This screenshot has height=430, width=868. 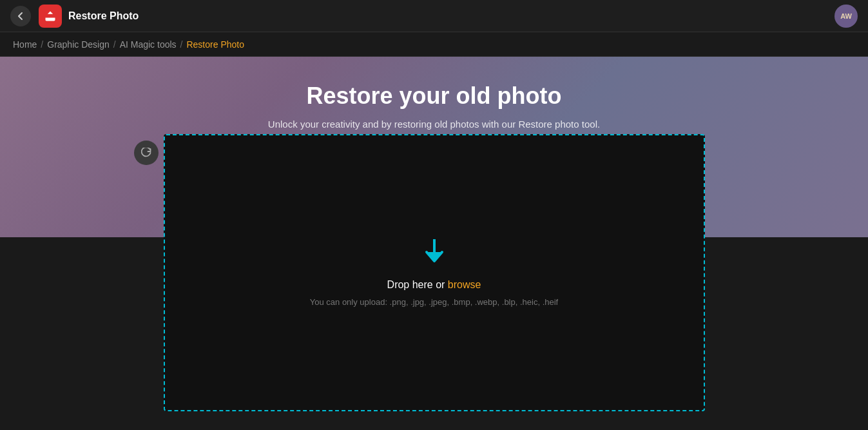 What do you see at coordinates (418, 285) in the screenshot?
I see `drop-text-before: Drop here or` at bounding box center [418, 285].